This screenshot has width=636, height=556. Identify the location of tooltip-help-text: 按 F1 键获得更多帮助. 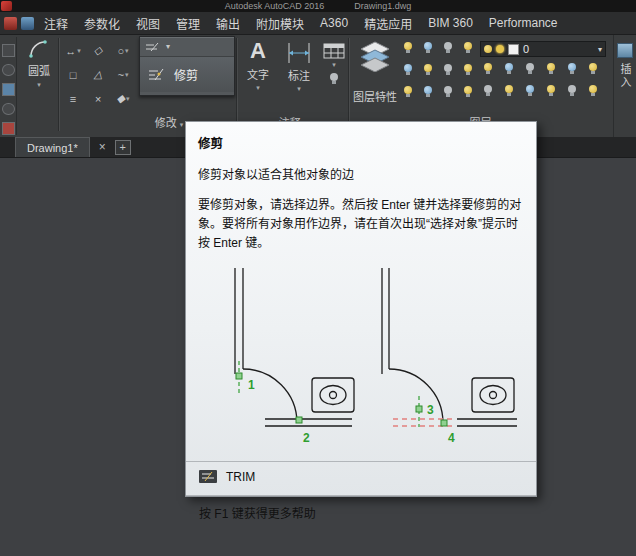
(361, 510).